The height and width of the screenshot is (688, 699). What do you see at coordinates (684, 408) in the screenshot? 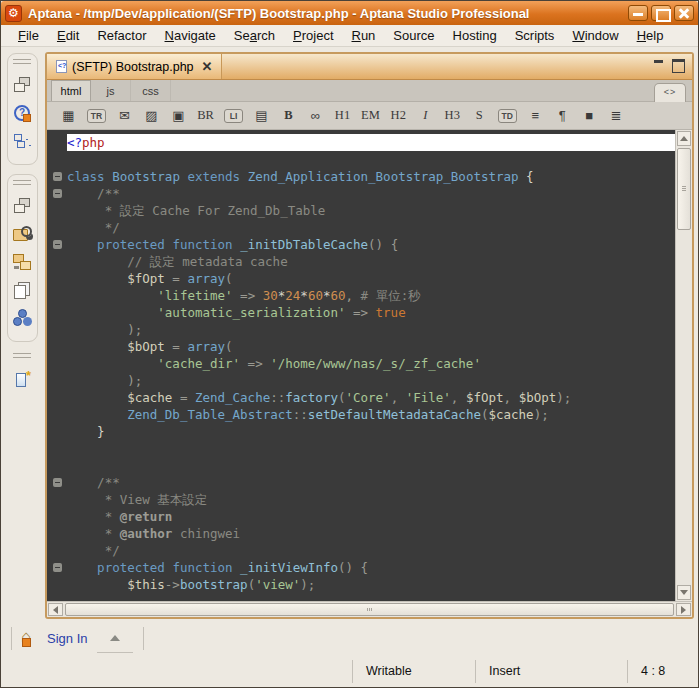
I see `vertical-scroll-track` at bounding box center [684, 408].